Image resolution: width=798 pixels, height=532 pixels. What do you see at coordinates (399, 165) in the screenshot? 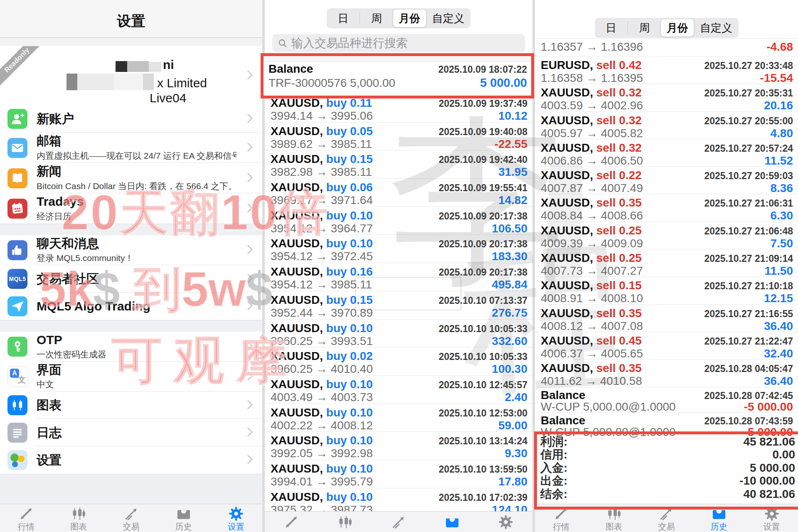
I see `trade-row: XAUUSD, buy 0.152025.10.09 19:42:403982.…` at bounding box center [399, 165].